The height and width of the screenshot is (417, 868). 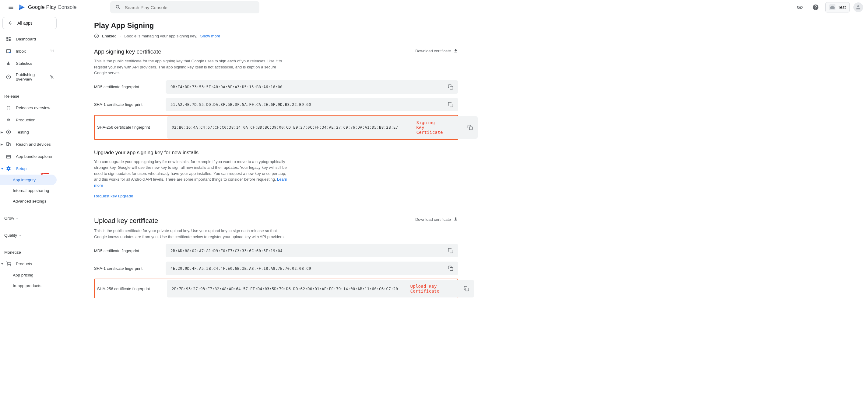 I want to click on section-grow: Grow, so click(x=30, y=217).